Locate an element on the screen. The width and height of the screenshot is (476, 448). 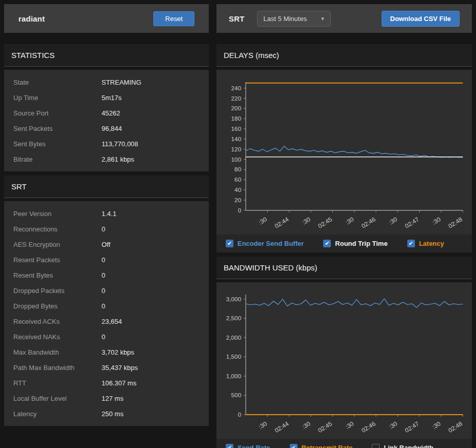
legend-item-round-trip-time: ✔Round Trip Time is located at coordinates (355, 243).